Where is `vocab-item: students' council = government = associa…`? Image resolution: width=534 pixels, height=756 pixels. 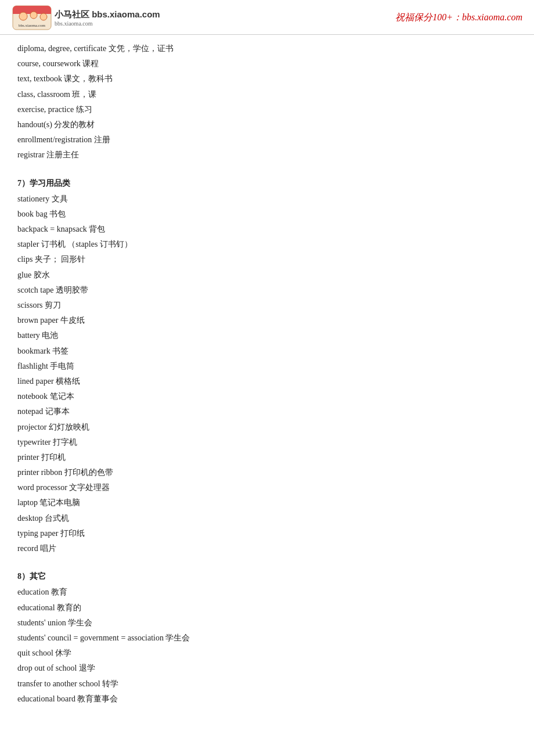
vocab-item: students' council = government = associa… is located at coordinates (267, 638).